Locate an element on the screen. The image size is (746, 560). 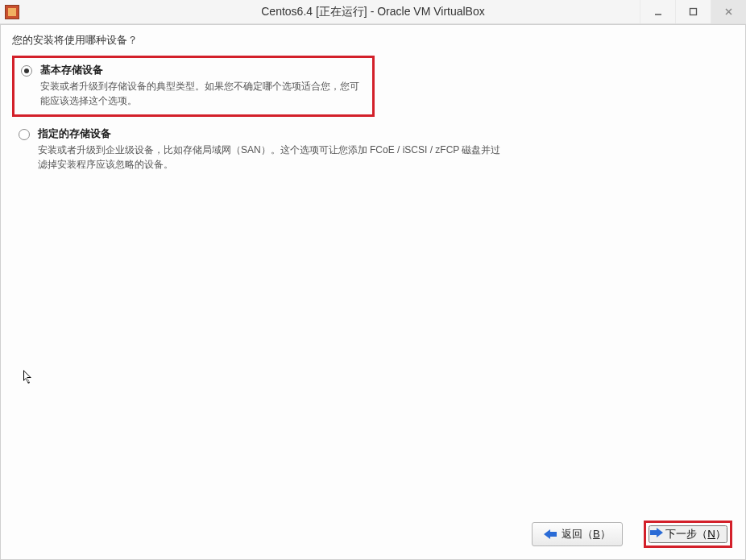
next-button: 下一步（N） is located at coordinates (688, 534).